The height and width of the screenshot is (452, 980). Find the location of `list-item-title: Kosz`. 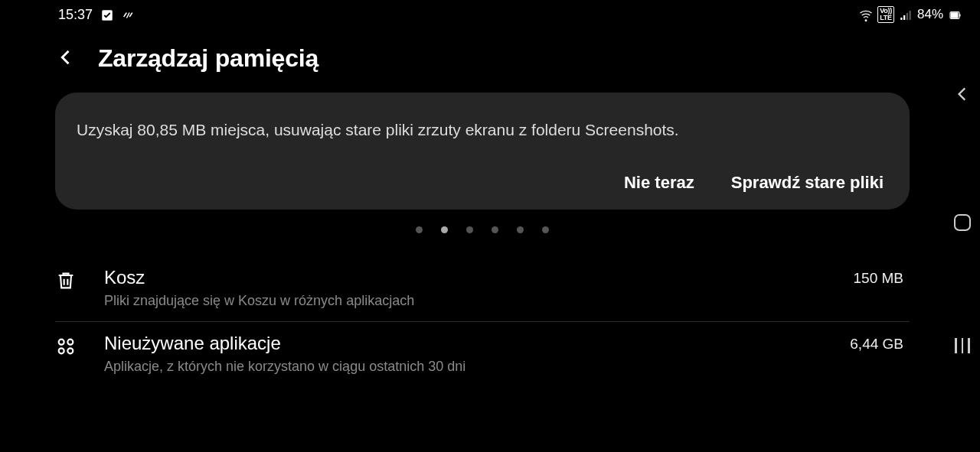

list-item-title: Kosz is located at coordinates (470, 278).